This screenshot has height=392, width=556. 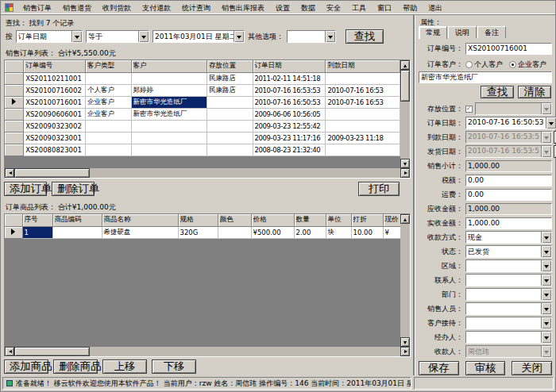 What do you see at coordinates (272, 221) in the screenshot?
I see `col-header-price: 价格` at bounding box center [272, 221].